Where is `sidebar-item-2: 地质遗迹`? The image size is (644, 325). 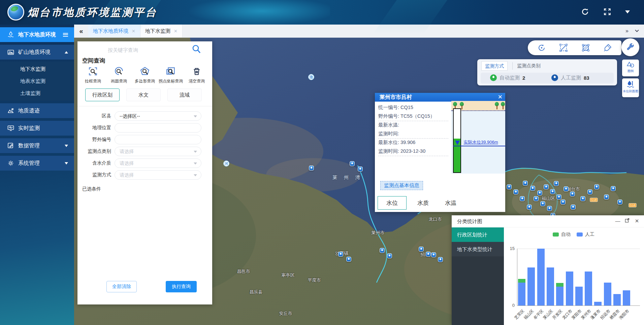 sidebar-item-2: 地质遗迹 is located at coordinates (37, 111).